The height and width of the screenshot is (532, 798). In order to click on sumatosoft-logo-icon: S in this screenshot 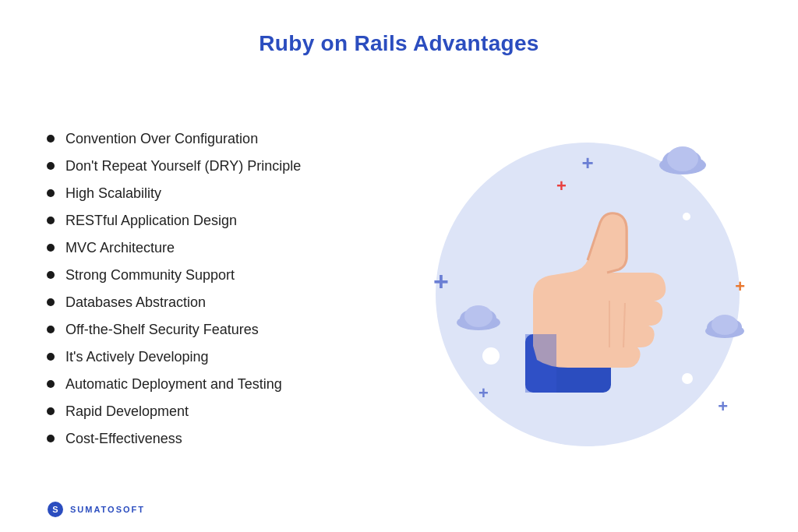, I will do `click(55, 509)`.